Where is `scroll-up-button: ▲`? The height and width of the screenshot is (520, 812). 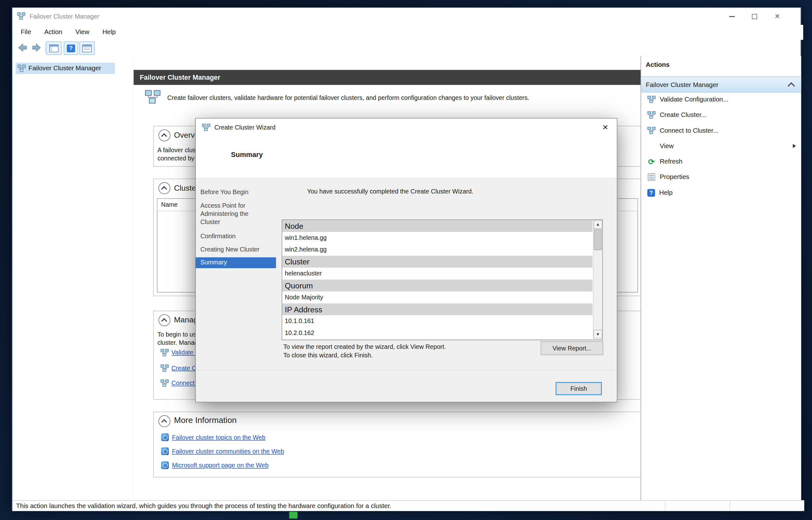
scroll-up-button: ▲ is located at coordinates (598, 224).